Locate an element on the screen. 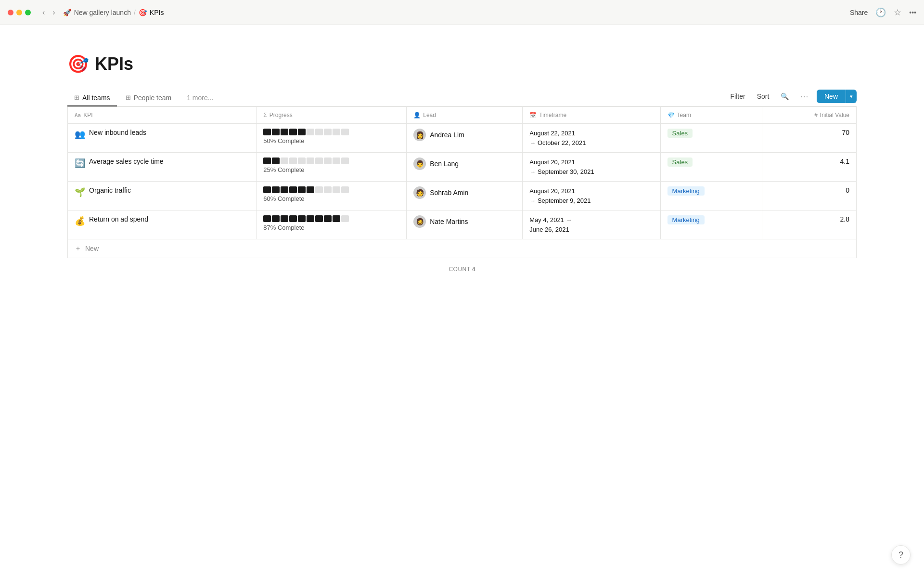 Image resolution: width=924 pixels, height=578 pixels. tabs-left: ⊞ All teams ⊞ People team 1 more... is located at coordinates (143, 98).